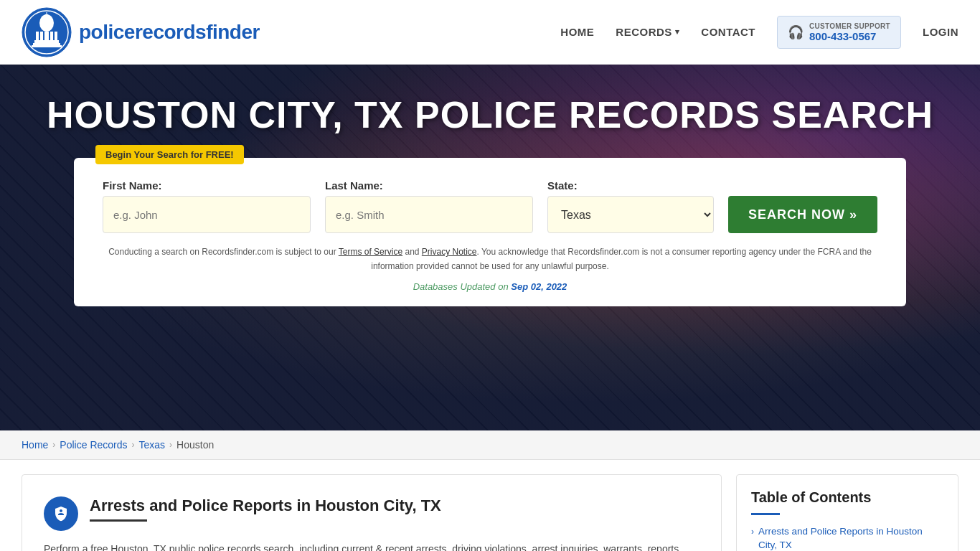 The width and height of the screenshot is (980, 551). Describe the element at coordinates (847, 538) in the screenshot. I see `toc-item: ›Arrests and Police Reports in Houston C…` at that location.